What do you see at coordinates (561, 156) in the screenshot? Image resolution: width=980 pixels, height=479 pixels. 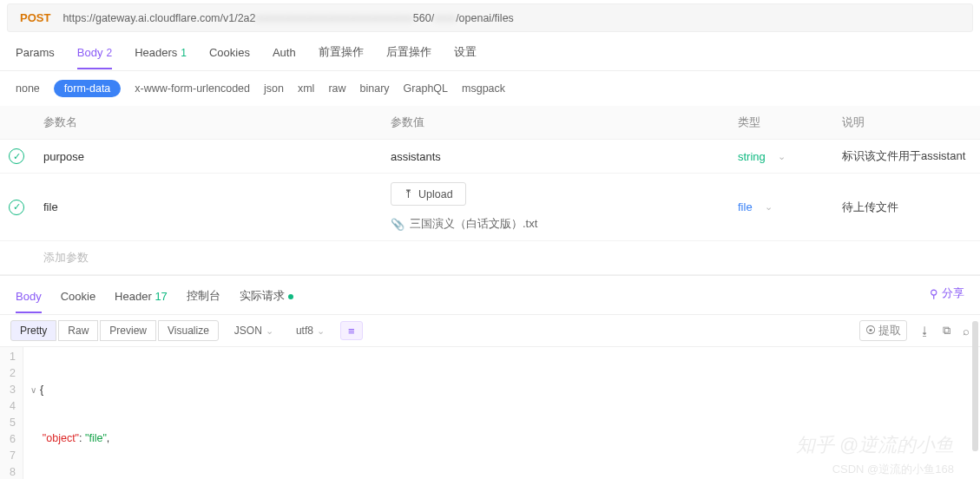 I see `param-value: assistants` at bounding box center [561, 156].